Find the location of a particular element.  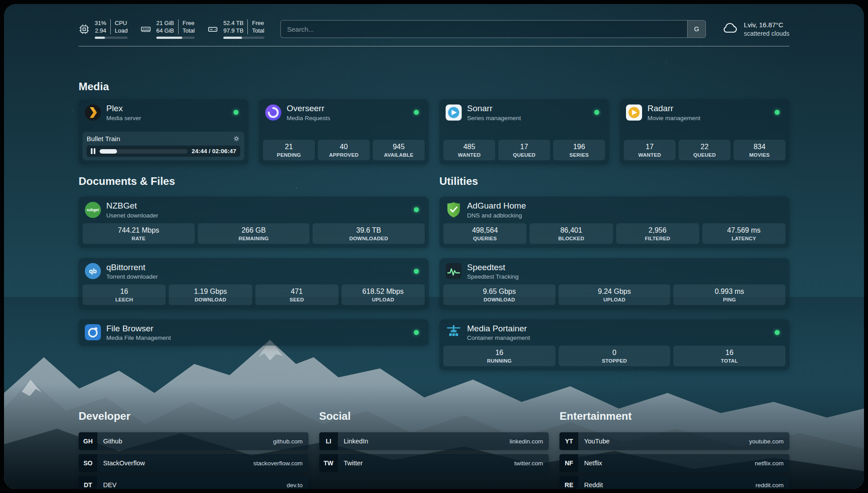

stat-total: 16TOTAL is located at coordinates (730, 356).